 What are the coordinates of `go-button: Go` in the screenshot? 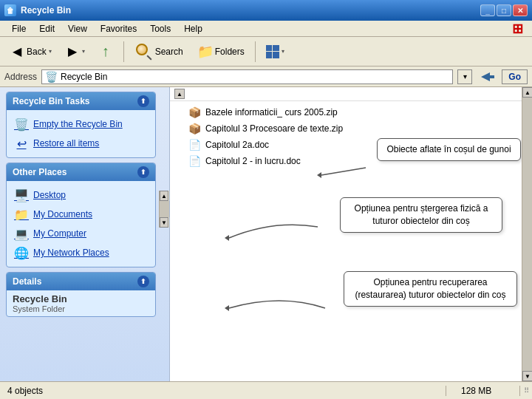 It's located at (514, 77).